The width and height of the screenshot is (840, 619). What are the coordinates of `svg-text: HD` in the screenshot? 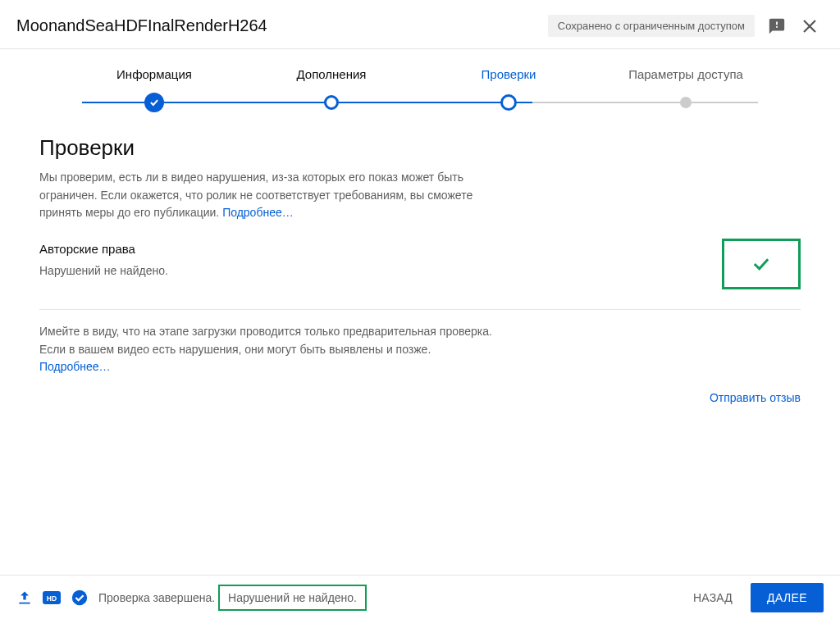 It's located at (52, 598).